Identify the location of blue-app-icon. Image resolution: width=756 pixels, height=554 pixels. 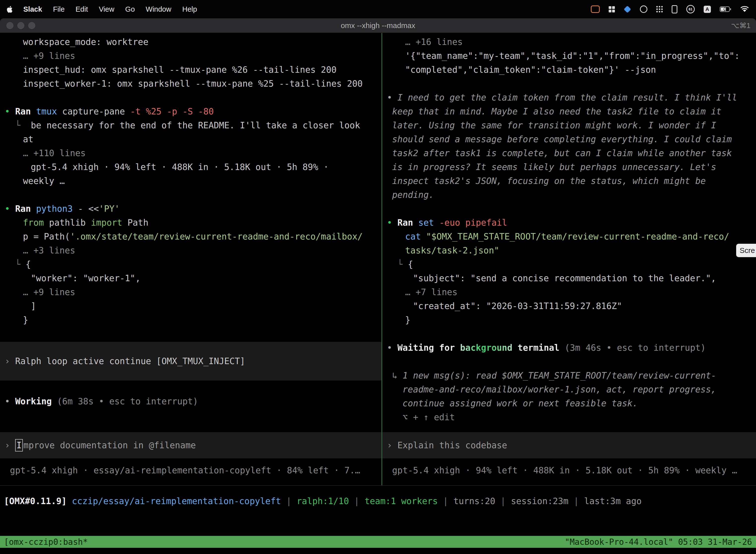
(627, 9).